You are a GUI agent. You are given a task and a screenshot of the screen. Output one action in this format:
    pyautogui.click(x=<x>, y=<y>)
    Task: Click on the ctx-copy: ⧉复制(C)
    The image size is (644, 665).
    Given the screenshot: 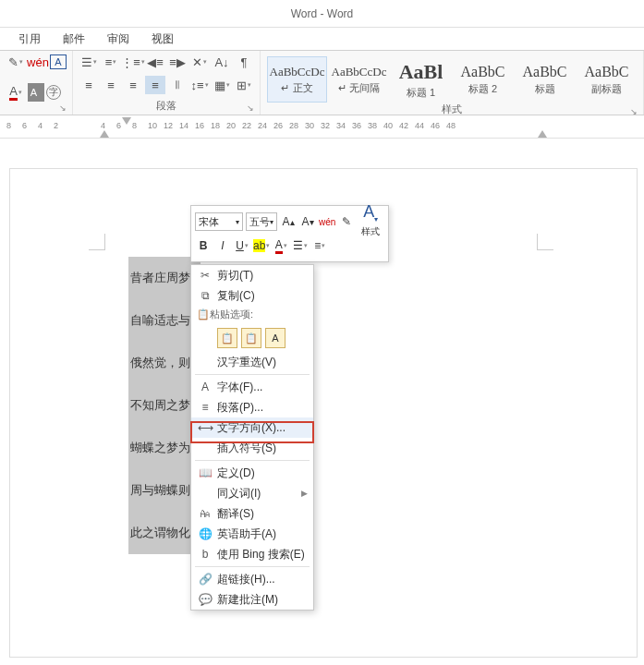 What is the action you would take?
    pyautogui.click(x=252, y=296)
    